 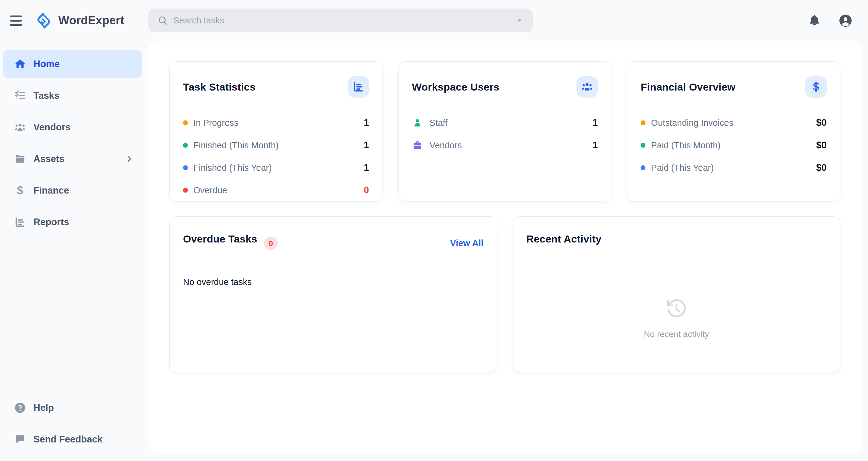 I want to click on people-icon, so click(x=20, y=127).